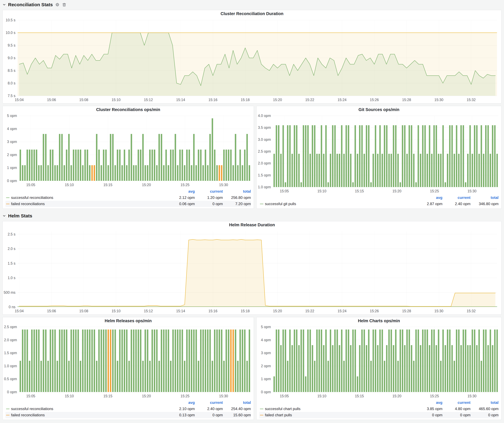 The image size is (504, 423). Describe the element at coordinates (264, 140) in the screenshot. I see `svg-text: 3.0 opm` at that location.